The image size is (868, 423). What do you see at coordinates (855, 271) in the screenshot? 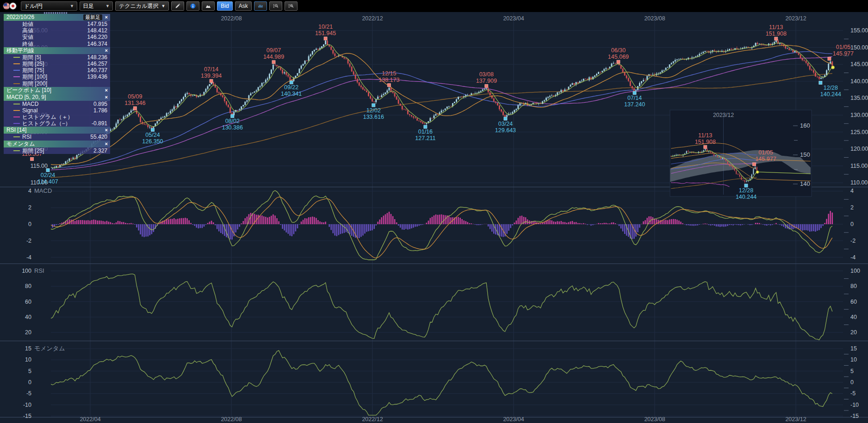
I see `svg-text: 100` at bounding box center [855, 271].